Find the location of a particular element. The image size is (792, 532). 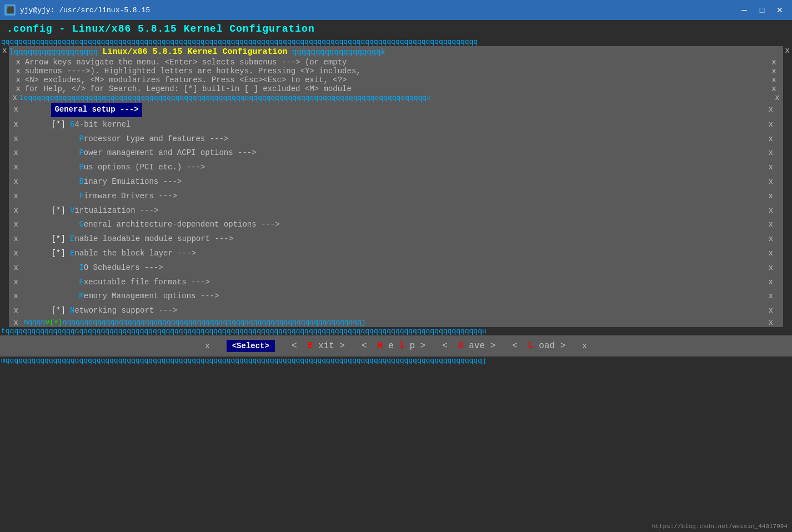

info-text-1: Arrow keys navigate the menu. <Enter> se… is located at coordinates (186, 62).